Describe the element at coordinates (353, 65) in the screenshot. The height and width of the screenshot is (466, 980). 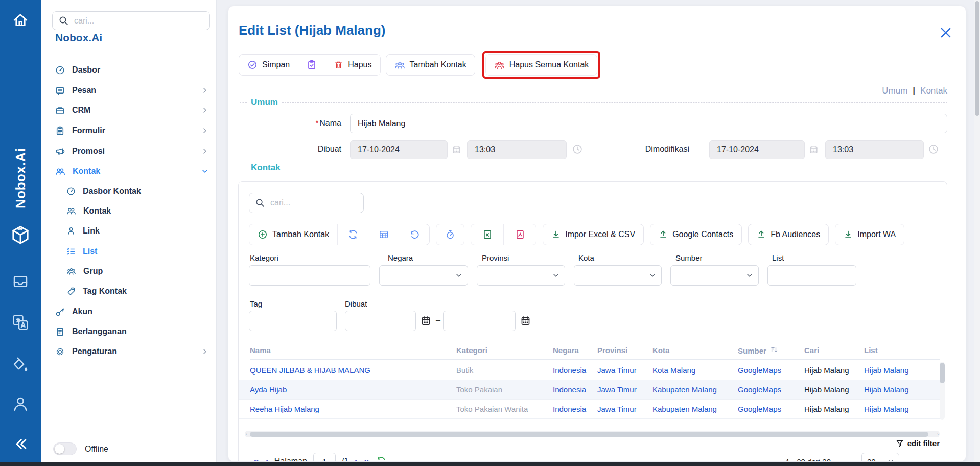
I see `delete-button: Hapus` at that location.